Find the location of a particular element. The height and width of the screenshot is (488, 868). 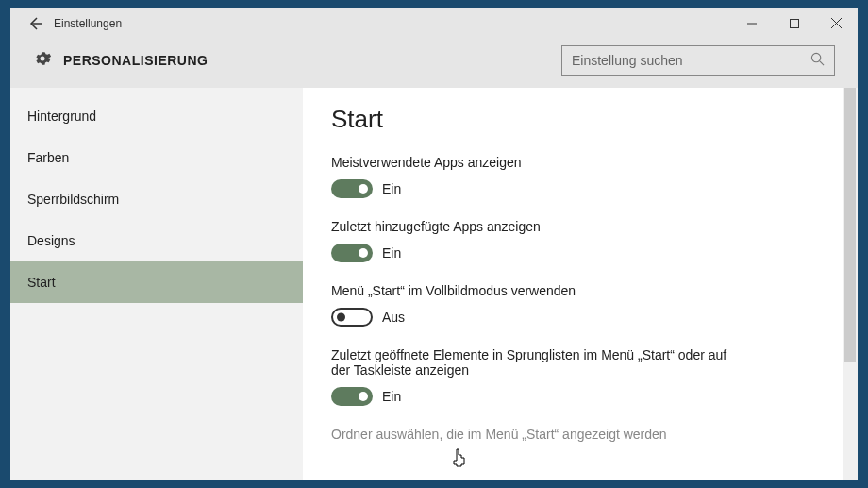

sidebar-item-hintergrund: Hintergrund is located at coordinates (157, 116).